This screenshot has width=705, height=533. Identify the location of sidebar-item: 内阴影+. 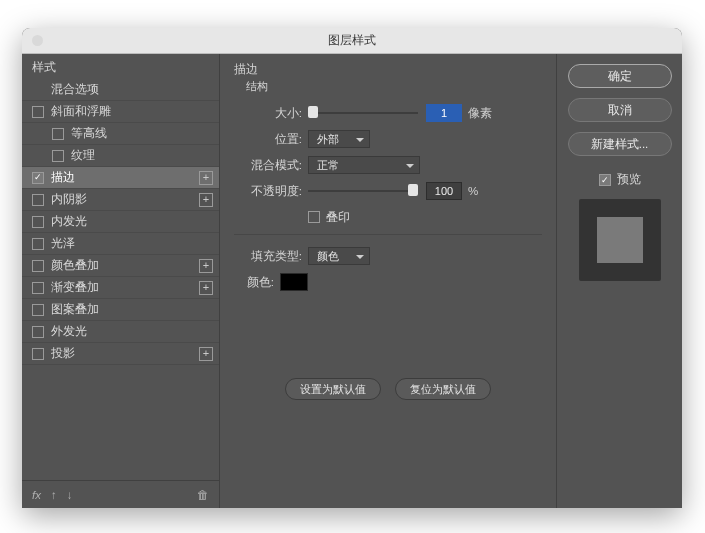
(120, 200).